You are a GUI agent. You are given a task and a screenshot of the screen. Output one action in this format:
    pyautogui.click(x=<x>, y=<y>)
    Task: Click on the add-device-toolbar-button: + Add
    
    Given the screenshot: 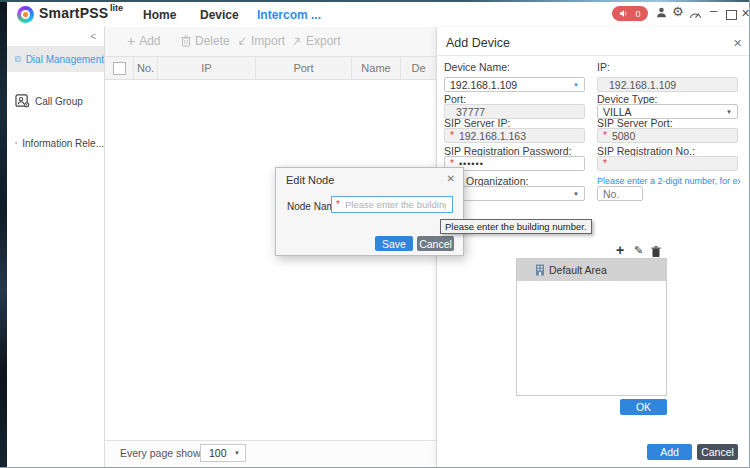 What is the action you would take?
    pyautogui.click(x=144, y=41)
    